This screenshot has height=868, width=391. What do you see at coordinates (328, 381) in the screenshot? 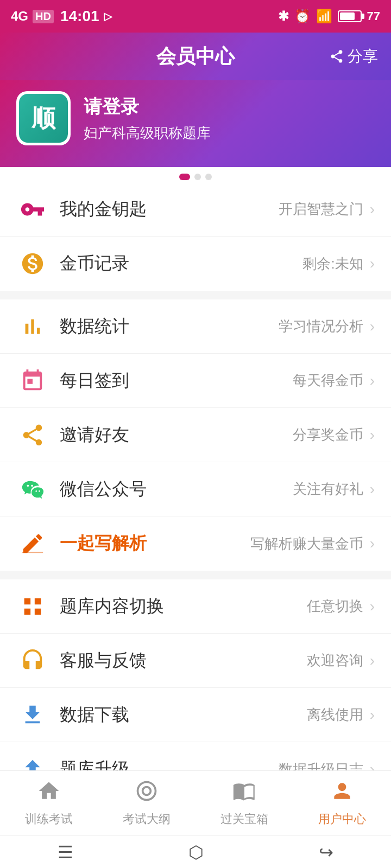
I see `daily-checkin-sub: 每天得金币` at bounding box center [328, 381].